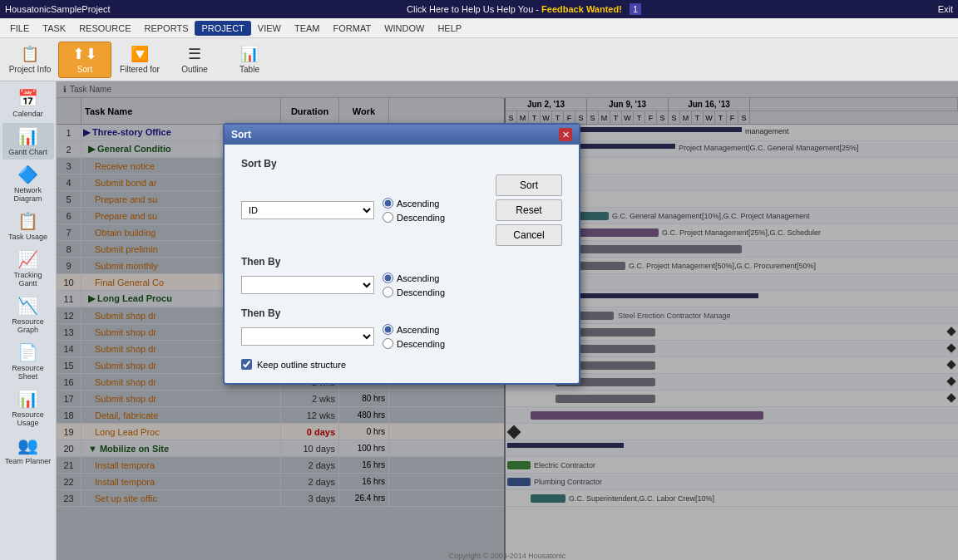 The width and height of the screenshot is (958, 560). Describe the element at coordinates (28, 306) in the screenshot. I see `resource-graph-icon: 📉` at that location.